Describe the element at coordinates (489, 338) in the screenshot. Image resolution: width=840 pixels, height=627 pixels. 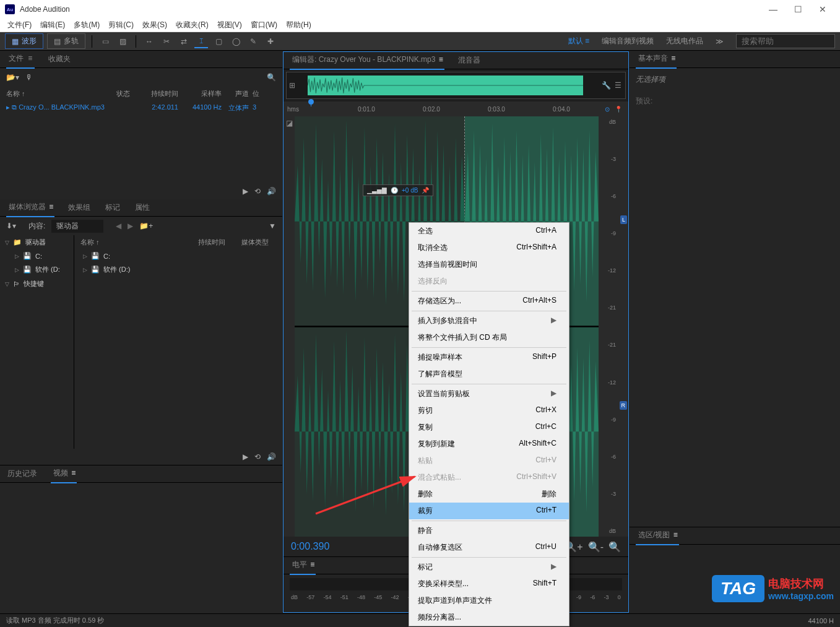
I see `context-menu-item: 将整个文件插入到 CD 布局` at that location.